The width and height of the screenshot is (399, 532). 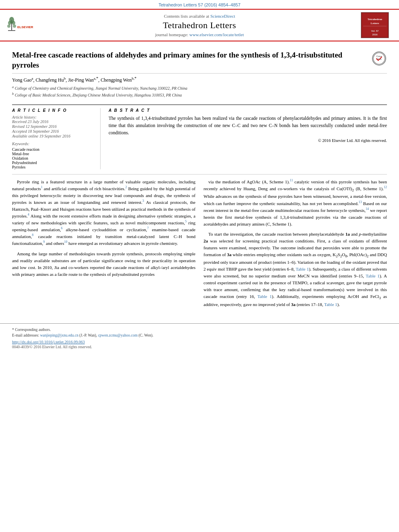 What do you see at coordinates (118, 80) in the screenshot?
I see `author-4: Chengping Wenb,*` at bounding box center [118, 80].